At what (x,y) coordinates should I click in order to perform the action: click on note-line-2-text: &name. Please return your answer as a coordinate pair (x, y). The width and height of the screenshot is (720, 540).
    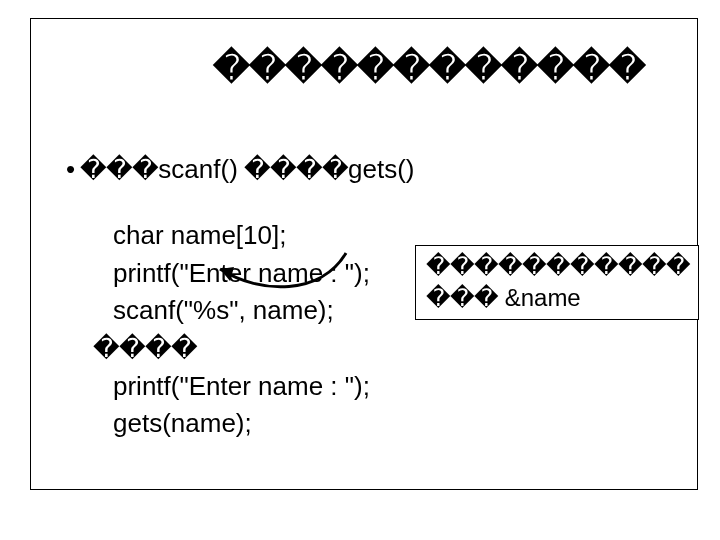
    Looking at the image, I should click on (543, 298).